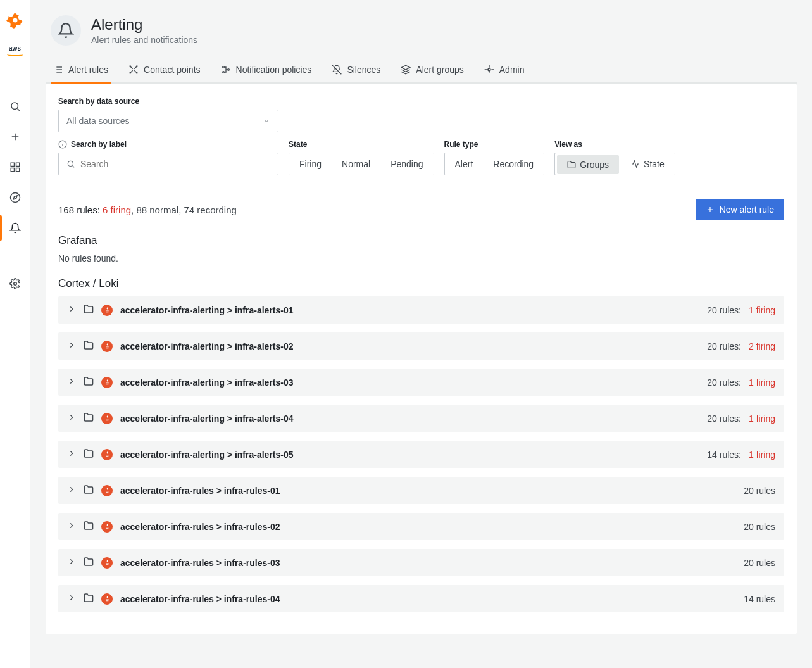  Describe the element at coordinates (363, 70) in the screenshot. I see `tab-label: Silences` at that location.